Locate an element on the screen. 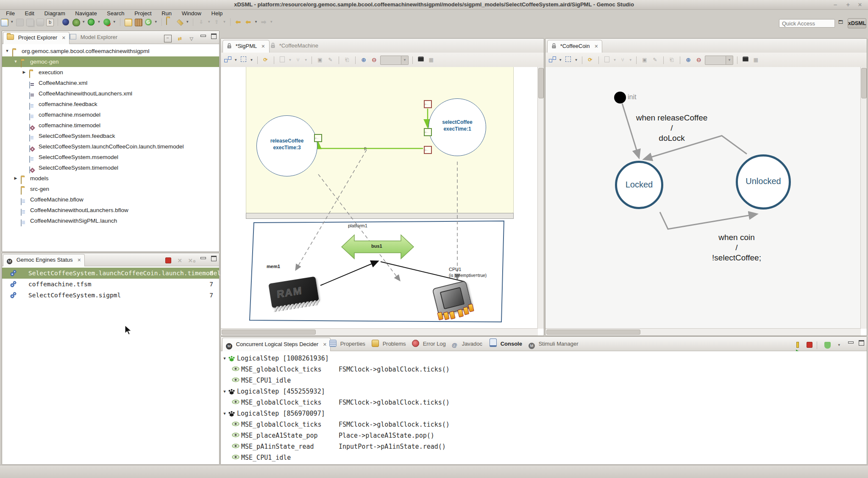 This screenshot has height=478, width=868. zoom-in-icon: ⊕ is located at coordinates (364, 60).